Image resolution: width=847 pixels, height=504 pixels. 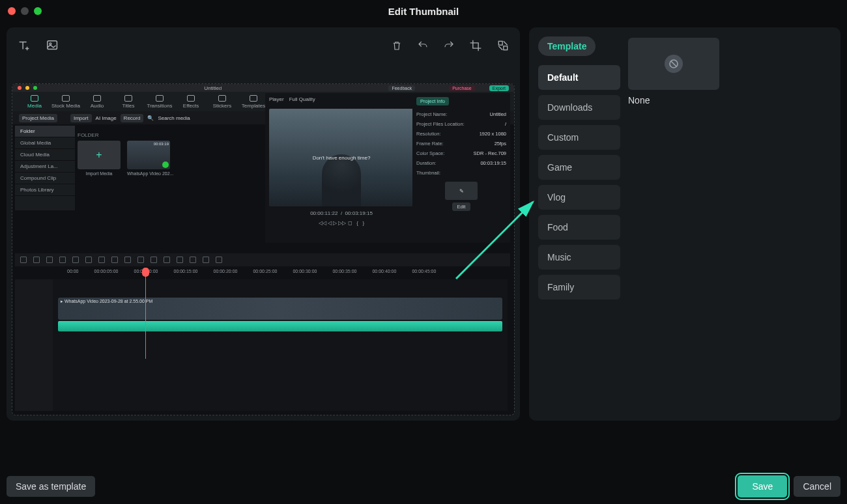 What do you see at coordinates (579, 137) in the screenshot?
I see `category-custom: Custom` at bounding box center [579, 137].